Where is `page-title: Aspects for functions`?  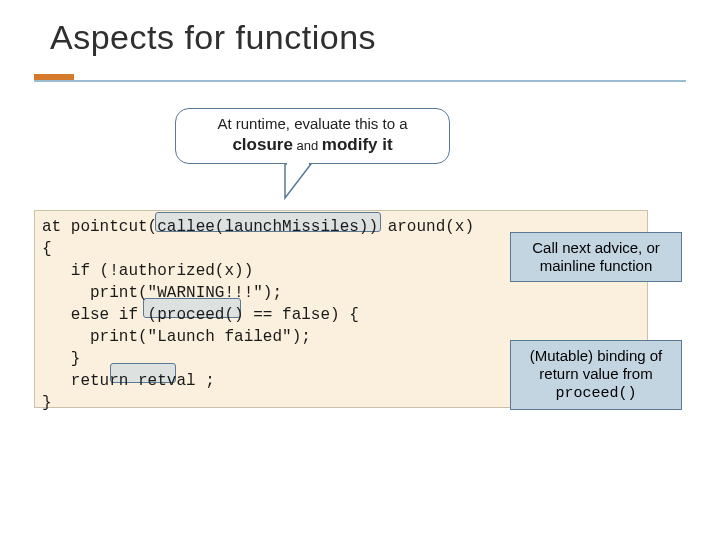
page-title: Aspects for functions is located at coordinates (213, 38).